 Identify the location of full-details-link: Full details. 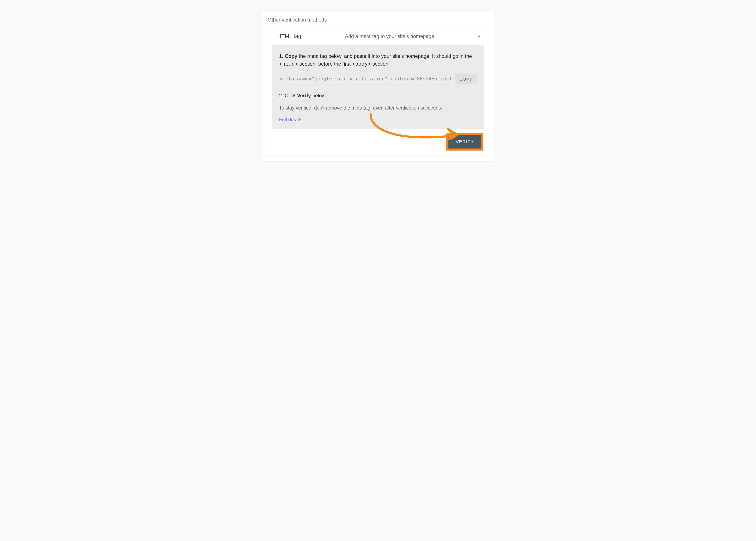
(291, 120).